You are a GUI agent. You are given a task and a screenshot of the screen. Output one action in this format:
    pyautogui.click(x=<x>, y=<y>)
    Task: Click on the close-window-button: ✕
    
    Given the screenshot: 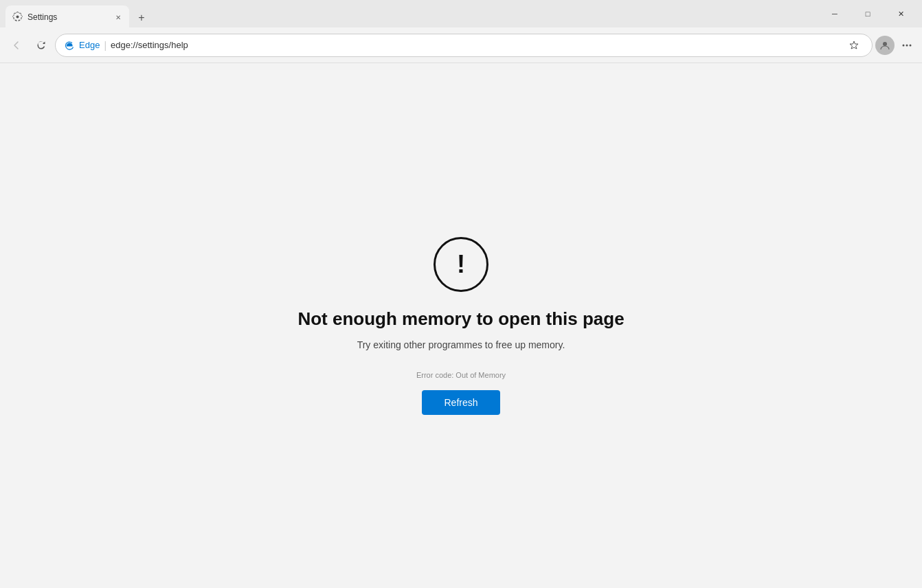 What is the action you would take?
    pyautogui.click(x=901, y=14)
    